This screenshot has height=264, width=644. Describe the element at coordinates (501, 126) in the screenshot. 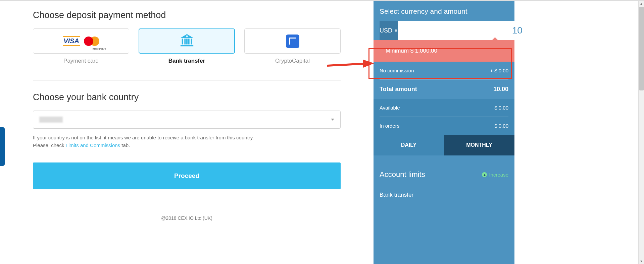

I see `inorders-value: $ 0.00` at that location.